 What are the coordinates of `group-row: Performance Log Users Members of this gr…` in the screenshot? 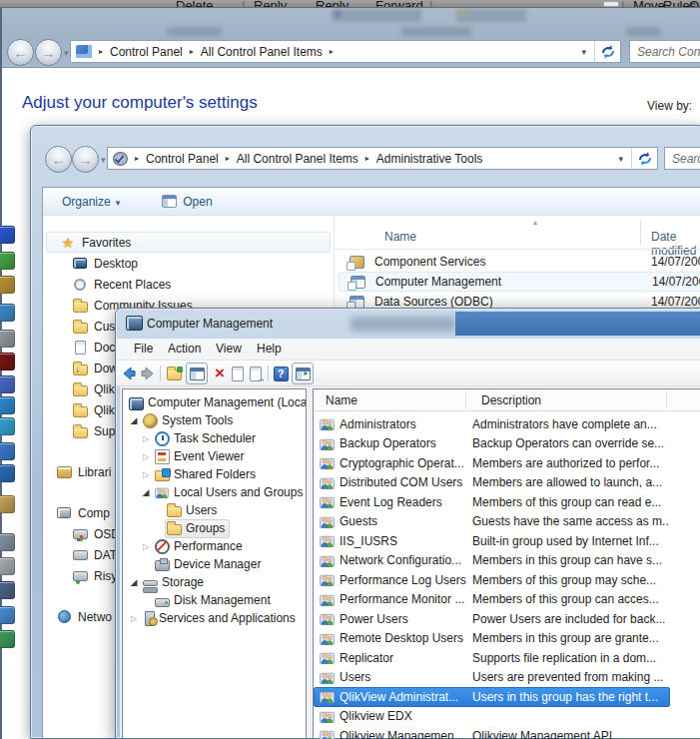 It's located at (491, 580).